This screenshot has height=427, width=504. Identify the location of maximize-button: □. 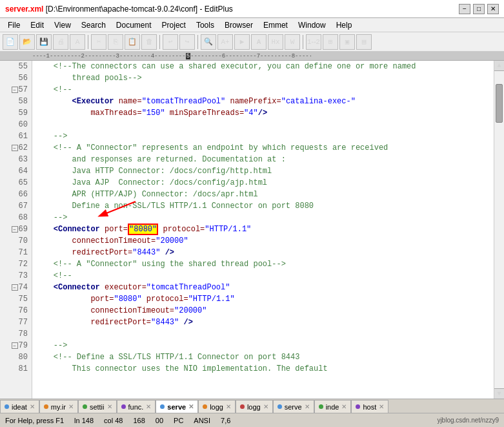
(479, 9).